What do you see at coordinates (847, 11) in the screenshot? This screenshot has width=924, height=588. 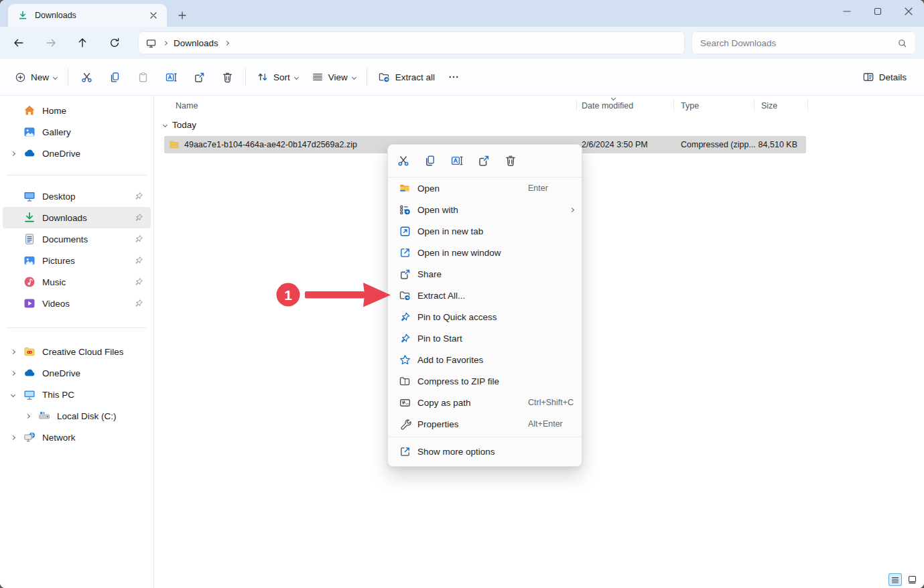 I see `minimize-button` at bounding box center [847, 11].